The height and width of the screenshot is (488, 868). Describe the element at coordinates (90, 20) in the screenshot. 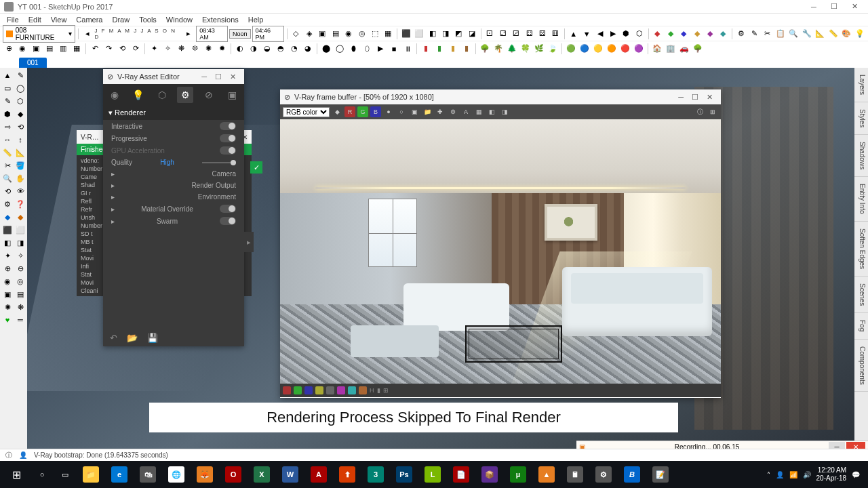

I see `menu-camera: Camera` at that location.